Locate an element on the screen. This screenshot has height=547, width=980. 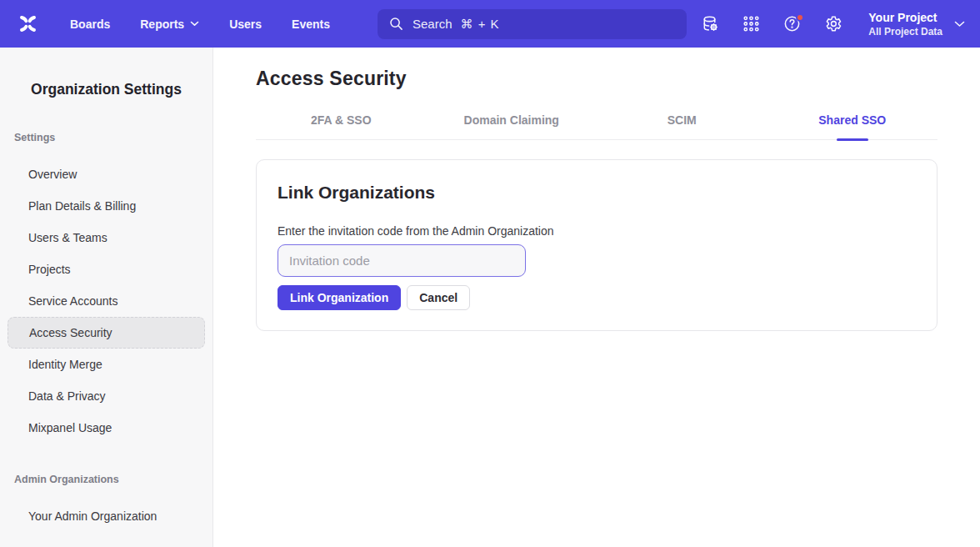
sidebar-item-identity-merge: Identity Merge is located at coordinates (107, 364).